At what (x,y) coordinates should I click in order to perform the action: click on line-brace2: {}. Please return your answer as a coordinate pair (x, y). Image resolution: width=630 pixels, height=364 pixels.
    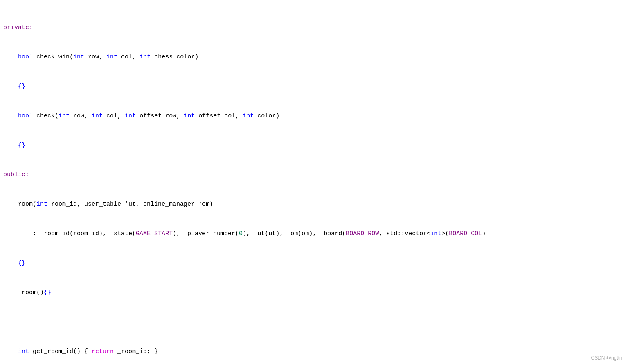
    Looking at the image, I should click on (313, 146).